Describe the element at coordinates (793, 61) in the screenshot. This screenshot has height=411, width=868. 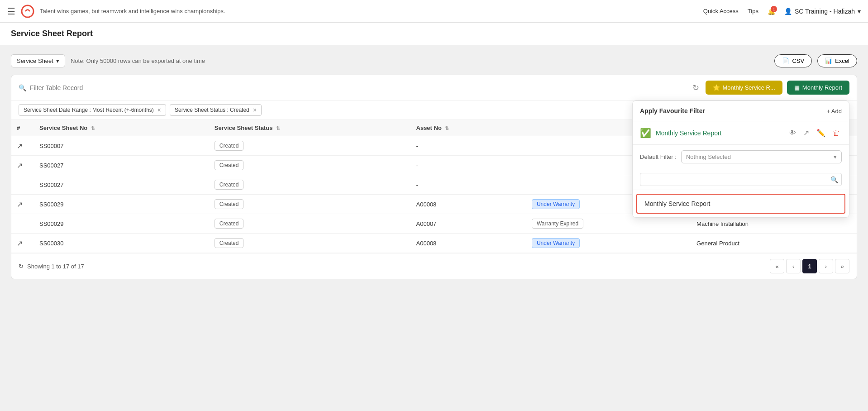
I see `csv-button: 📄 CSV` at that location.